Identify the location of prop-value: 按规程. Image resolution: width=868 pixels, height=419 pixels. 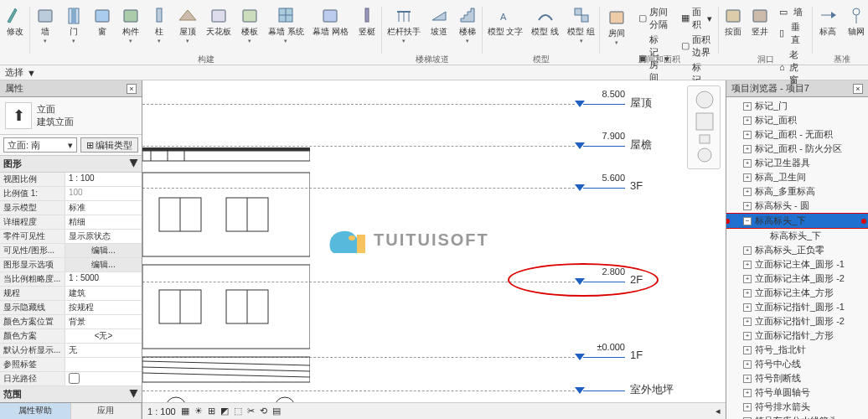
(104, 308).